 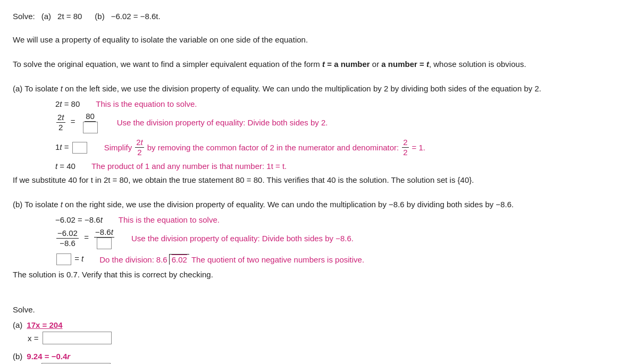 I want to click on step2-comment: Use the division property of equality: D…, so click(x=222, y=122).